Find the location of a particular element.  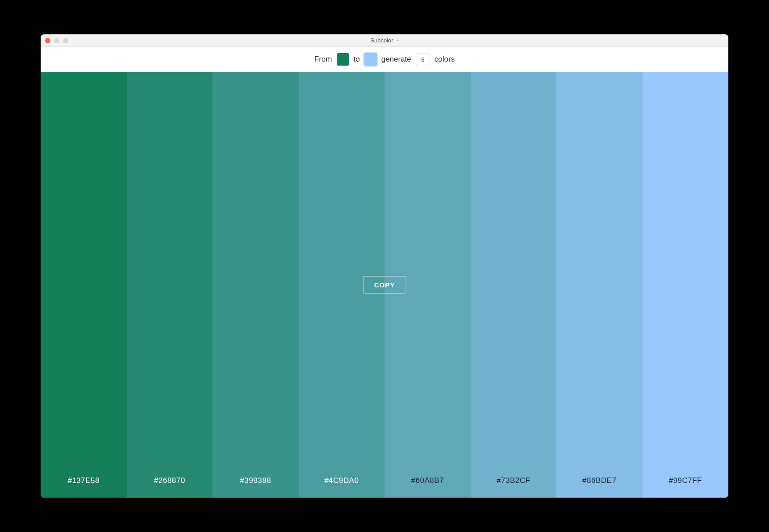

palette-column: #268870 is located at coordinates (170, 285).